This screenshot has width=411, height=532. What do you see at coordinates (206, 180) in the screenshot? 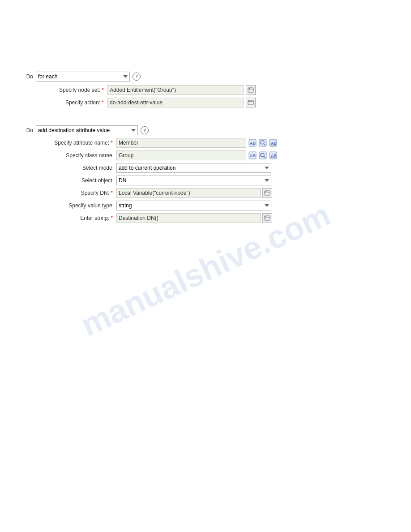
I see `select-object-row: Select object: DN` at bounding box center [206, 180].